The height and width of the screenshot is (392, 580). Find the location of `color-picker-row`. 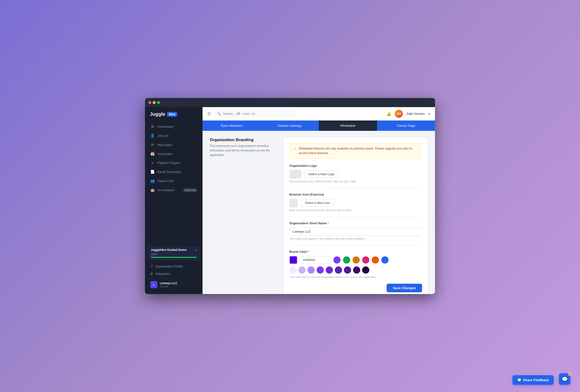

color-picker-row is located at coordinates (356, 260).